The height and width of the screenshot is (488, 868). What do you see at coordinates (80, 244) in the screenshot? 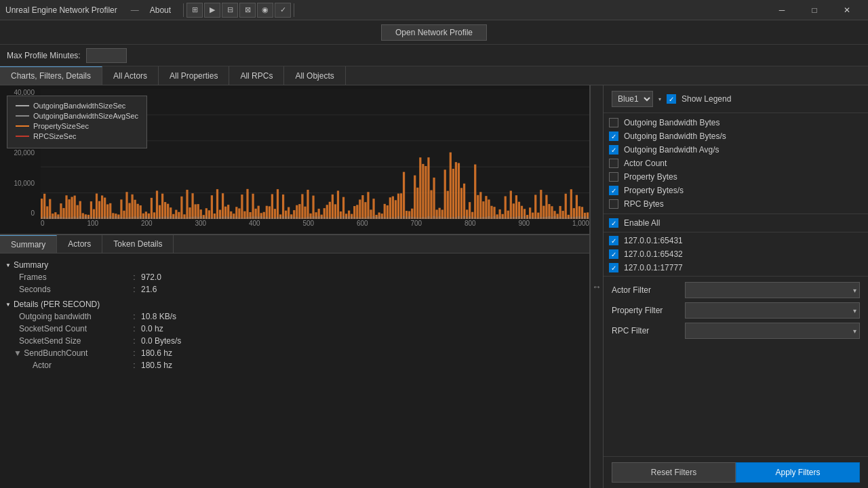
I see `tab-actors: Actors` at bounding box center [80, 244].